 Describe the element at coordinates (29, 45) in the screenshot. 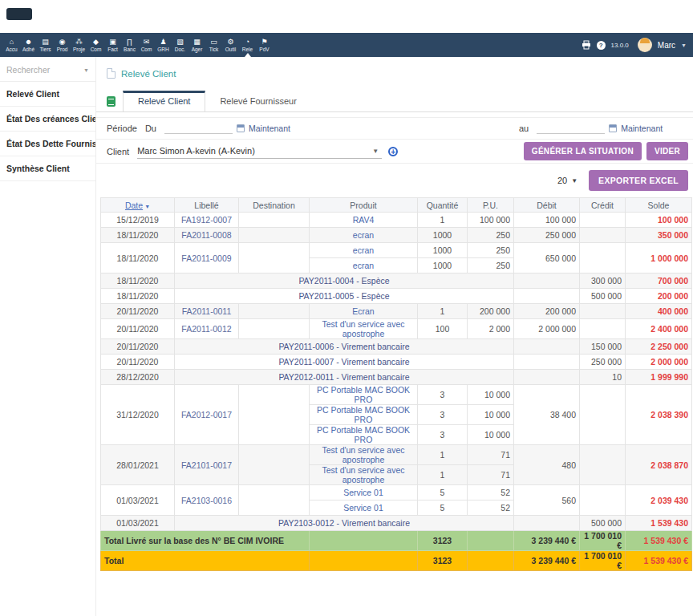

I see `nav-item-adh: ☻Adhé` at that location.